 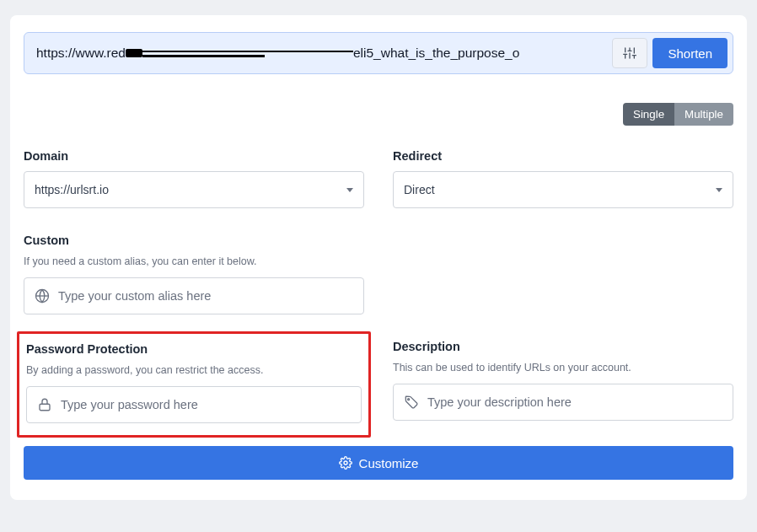 What do you see at coordinates (194, 383) in the screenshot?
I see `password-field-wrapper: Password Protection By adding a password…` at bounding box center [194, 383].